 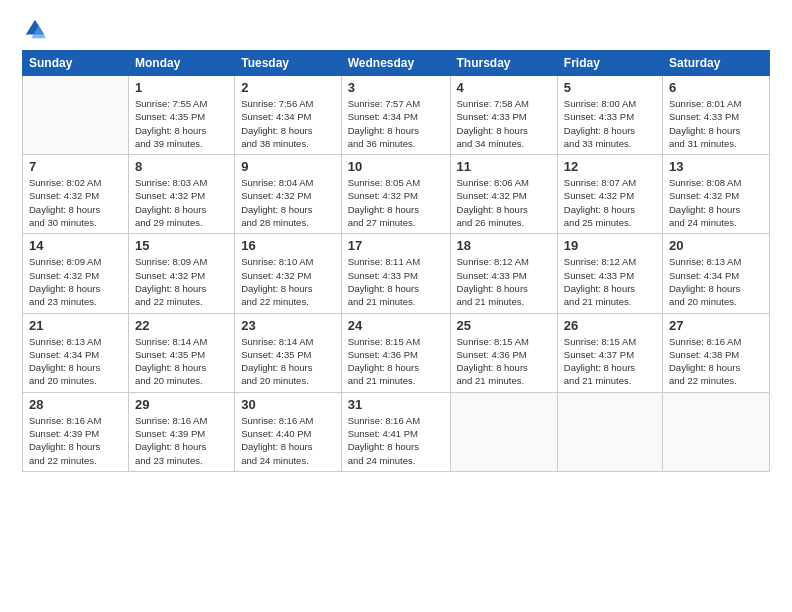 What do you see at coordinates (288, 166) in the screenshot?
I see `day-number: 9` at bounding box center [288, 166].